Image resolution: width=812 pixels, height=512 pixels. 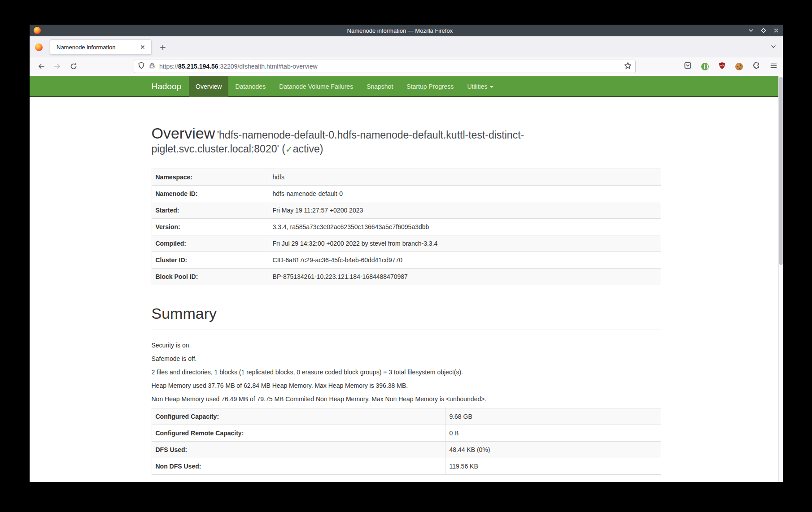 What do you see at coordinates (210, 260) in the screenshot?
I see `row-label: Cluster ID:` at bounding box center [210, 260].